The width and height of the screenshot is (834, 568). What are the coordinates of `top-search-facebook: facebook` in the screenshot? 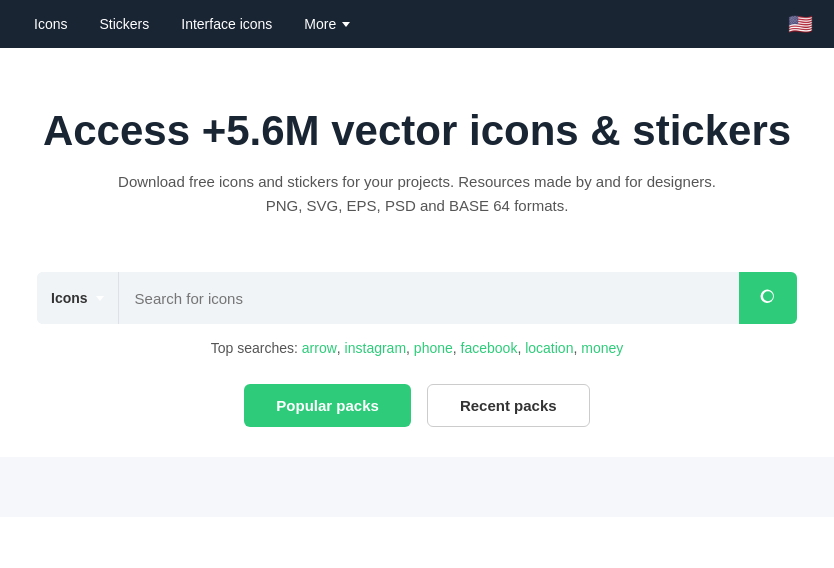 It's located at (490, 348).